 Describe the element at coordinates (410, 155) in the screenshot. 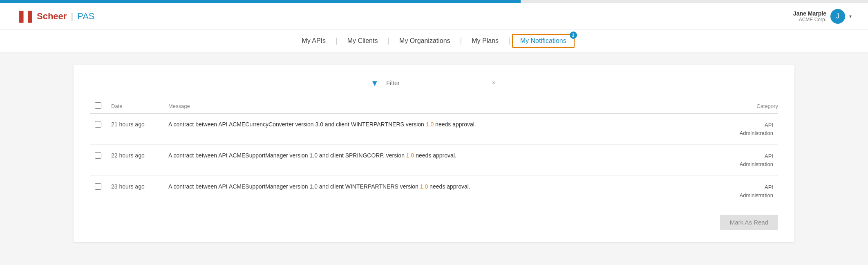

I see `row-1-msg-highlight: 1.0` at that location.